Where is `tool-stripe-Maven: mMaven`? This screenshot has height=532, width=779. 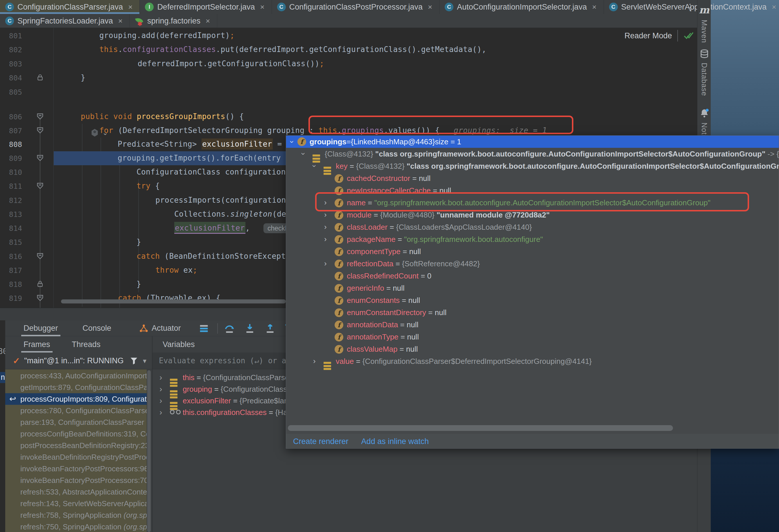
tool-stripe-Maven: mMaven is located at coordinates (704, 23).